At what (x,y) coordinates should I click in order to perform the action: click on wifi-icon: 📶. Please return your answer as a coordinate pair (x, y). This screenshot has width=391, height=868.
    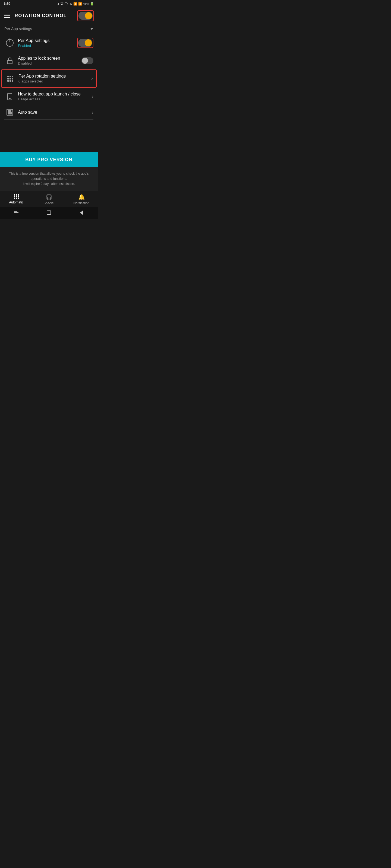
    Looking at the image, I should click on (75, 4).